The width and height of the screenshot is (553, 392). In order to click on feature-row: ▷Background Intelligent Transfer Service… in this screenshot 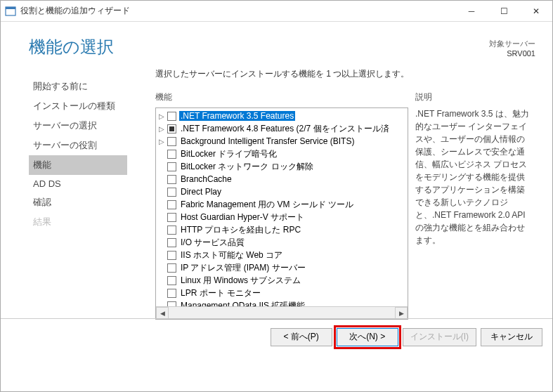, I will do `click(282, 141)`.